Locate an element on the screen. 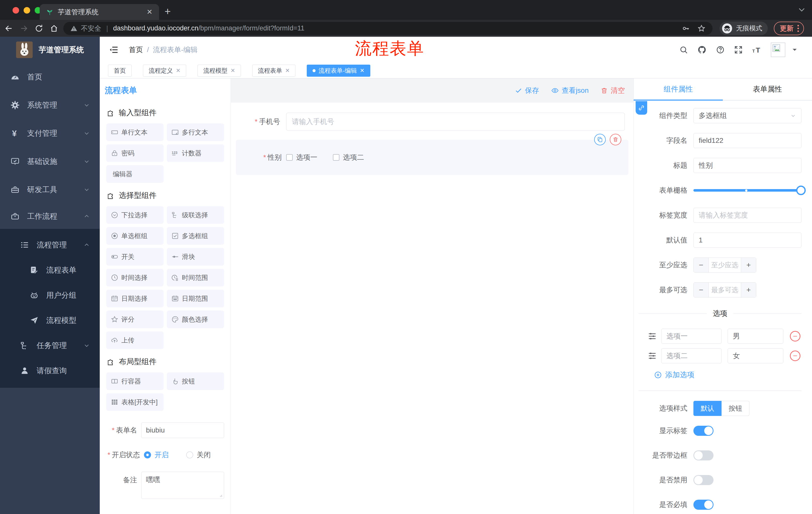 This screenshot has width=812, height=514. chip-editor: 编辑器 is located at coordinates (135, 174).